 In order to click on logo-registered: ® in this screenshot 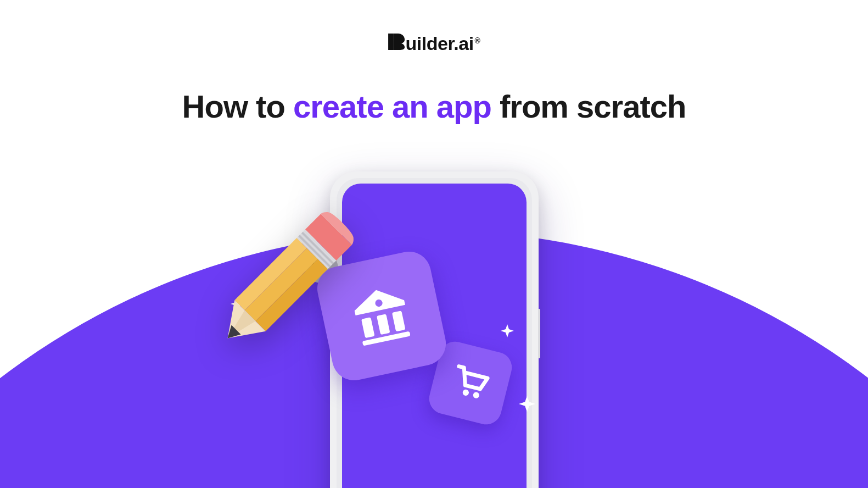, I will do `click(478, 41)`.